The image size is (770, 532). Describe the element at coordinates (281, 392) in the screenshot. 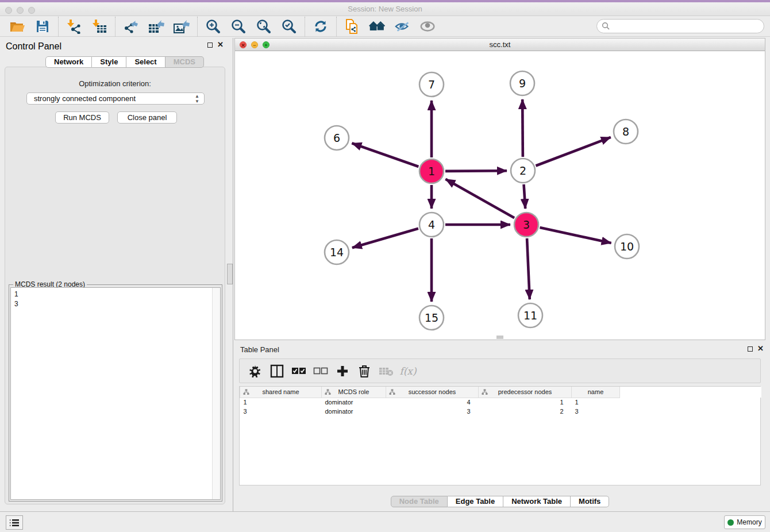

I see `column-header-shared-name: shared name` at that location.